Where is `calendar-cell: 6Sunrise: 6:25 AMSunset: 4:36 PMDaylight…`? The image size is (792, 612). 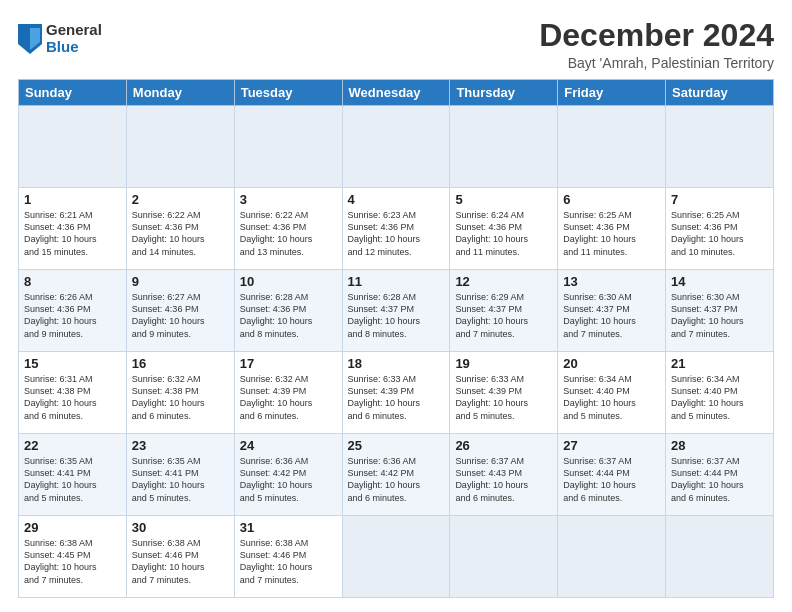 calendar-cell: 6Sunrise: 6:25 AMSunset: 4:36 PMDaylight… is located at coordinates (612, 229).